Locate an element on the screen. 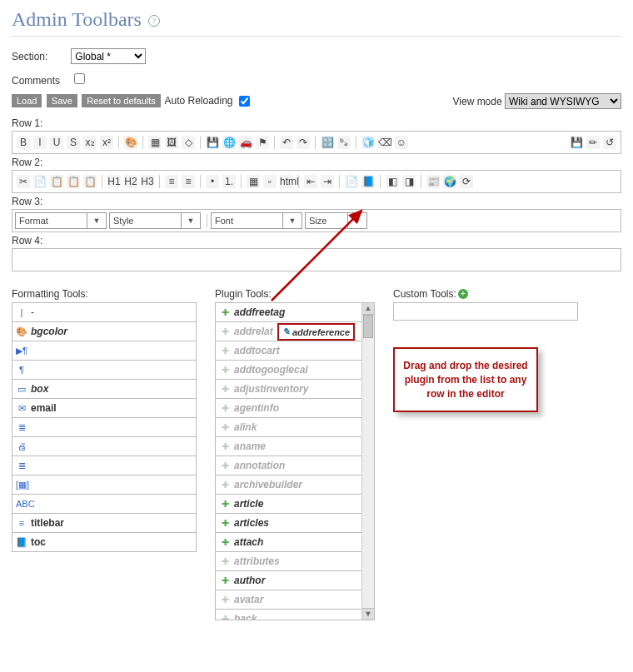 Image resolution: width=633 pixels, height=672 pixels. reset-button: Reset to defaults is located at coordinates (122, 101).